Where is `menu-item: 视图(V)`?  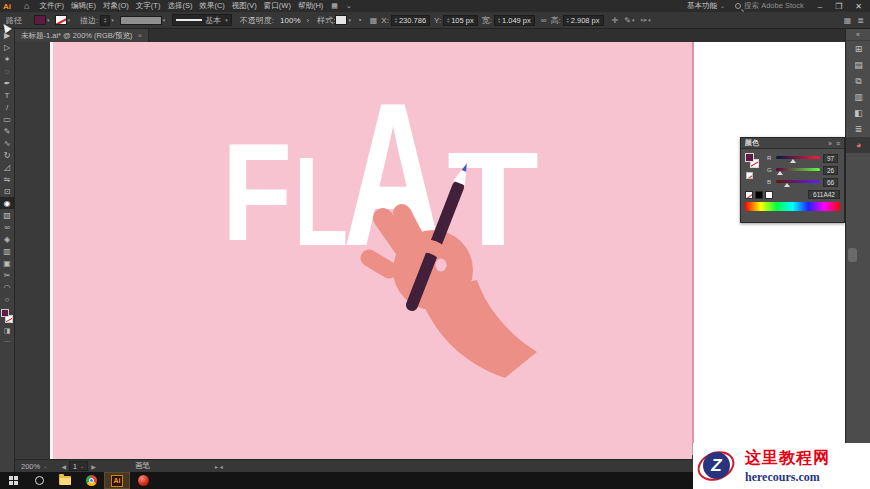 menu-item: 视图(V) is located at coordinates (244, 6).